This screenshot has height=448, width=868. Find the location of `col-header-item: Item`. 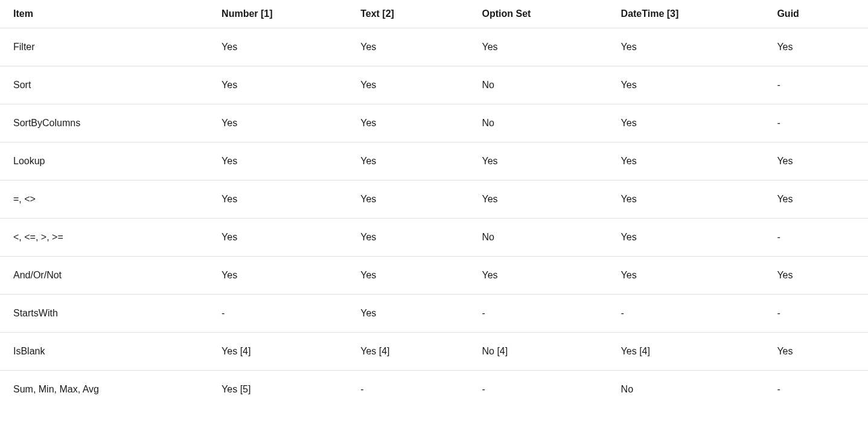

col-header-item: Item is located at coordinates (104, 14).